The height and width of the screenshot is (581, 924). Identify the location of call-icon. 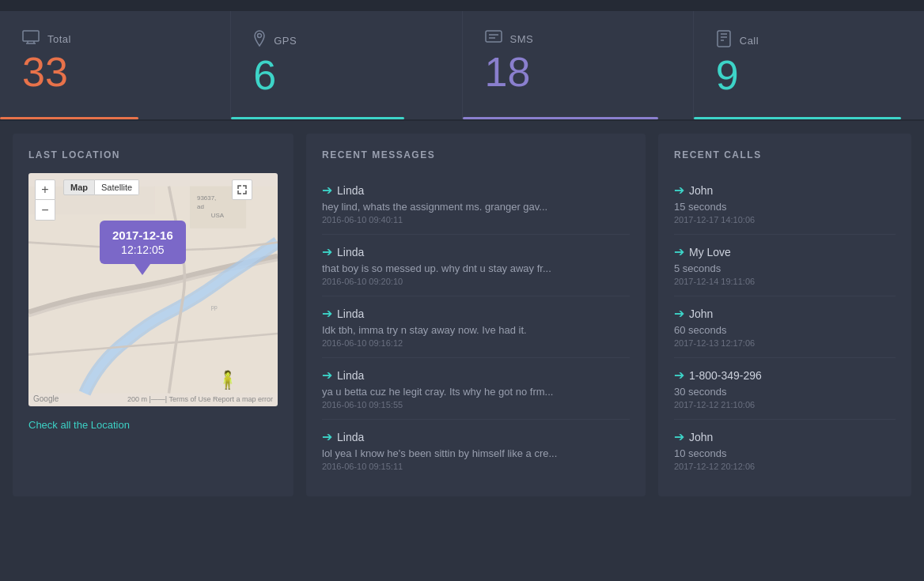
(724, 41).